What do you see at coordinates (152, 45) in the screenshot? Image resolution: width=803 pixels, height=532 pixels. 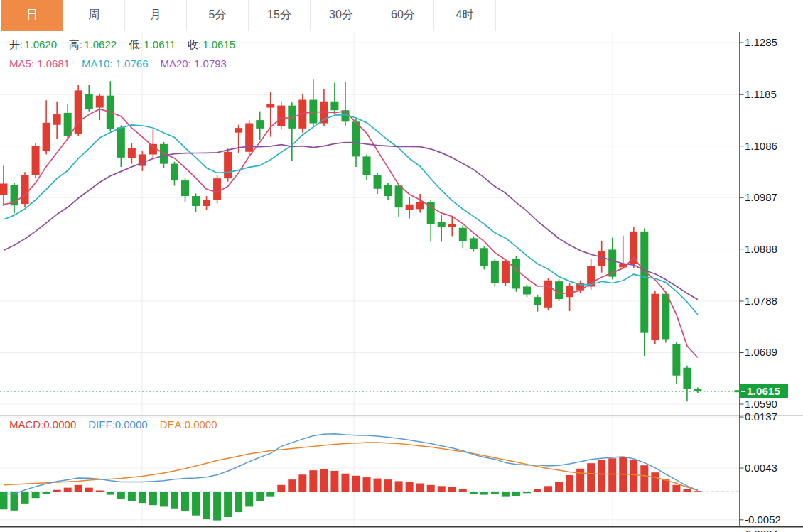 I see `ohlc-low: 低:1.0611` at bounding box center [152, 45].